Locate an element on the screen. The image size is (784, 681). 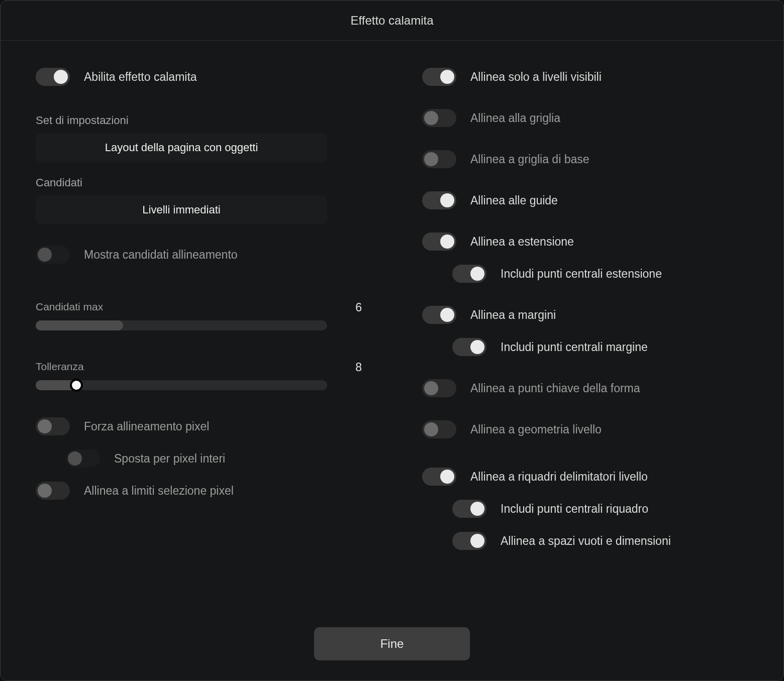
shape-keypoints-label: Allinea a punti chiave della forma is located at coordinates (555, 389).